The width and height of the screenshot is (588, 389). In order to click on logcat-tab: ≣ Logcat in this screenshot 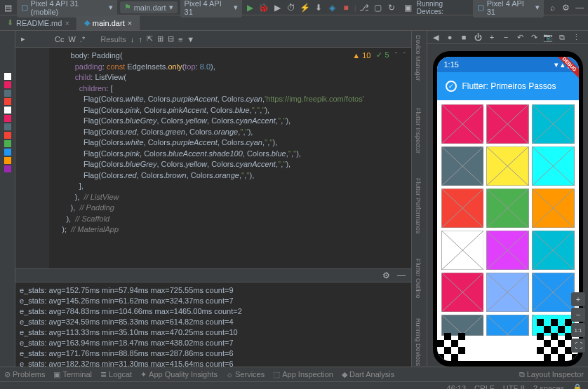, I will do `click(116, 374)`.